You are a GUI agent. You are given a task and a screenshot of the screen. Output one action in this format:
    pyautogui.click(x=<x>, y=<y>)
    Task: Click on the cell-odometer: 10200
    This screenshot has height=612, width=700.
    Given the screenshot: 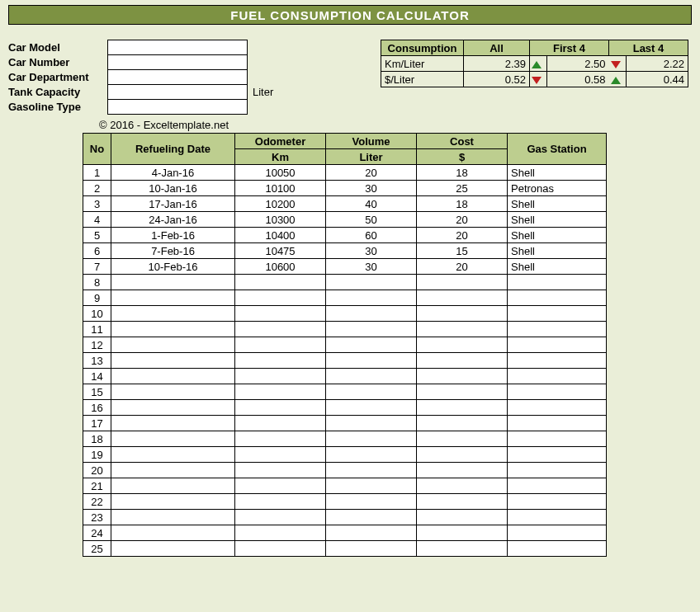 What is the action you would take?
    pyautogui.click(x=281, y=205)
    